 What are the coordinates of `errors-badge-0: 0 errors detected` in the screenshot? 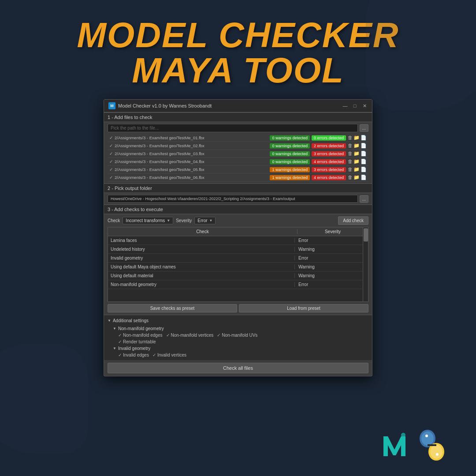 It's located at (329, 138).